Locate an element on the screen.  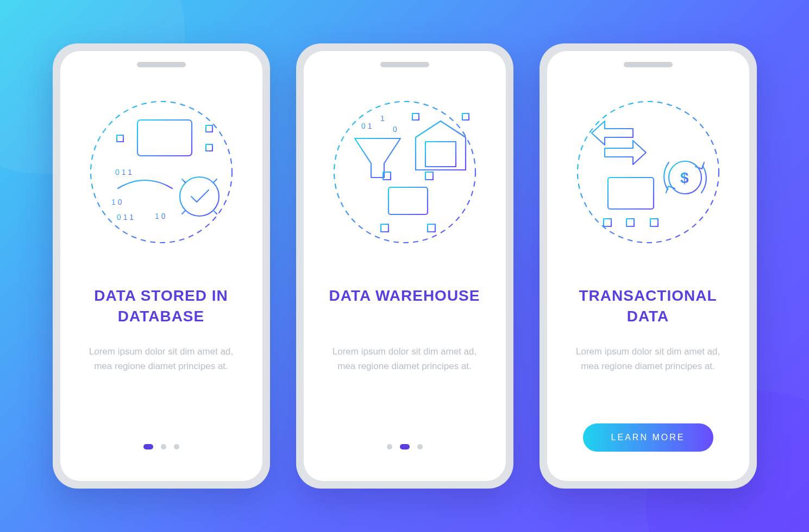
onboarding-title: TRANSACTIONAL DATA is located at coordinates (648, 307).